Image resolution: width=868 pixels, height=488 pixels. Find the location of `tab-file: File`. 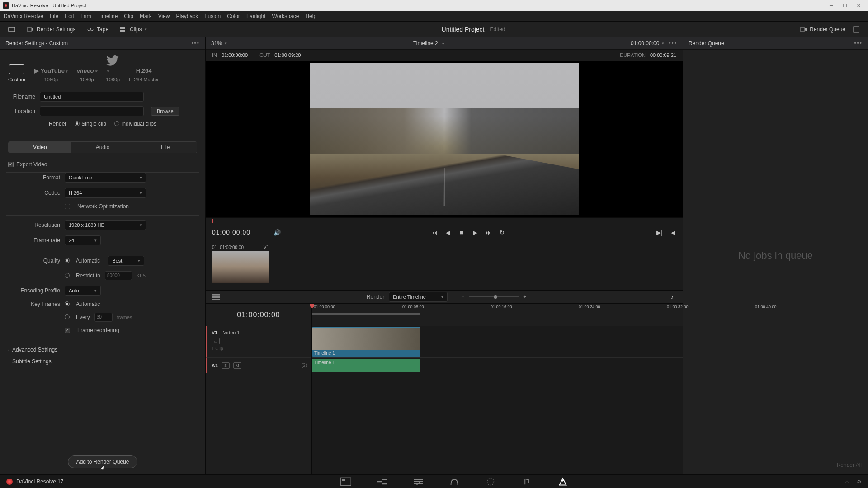

tab-file: File is located at coordinates (165, 147).